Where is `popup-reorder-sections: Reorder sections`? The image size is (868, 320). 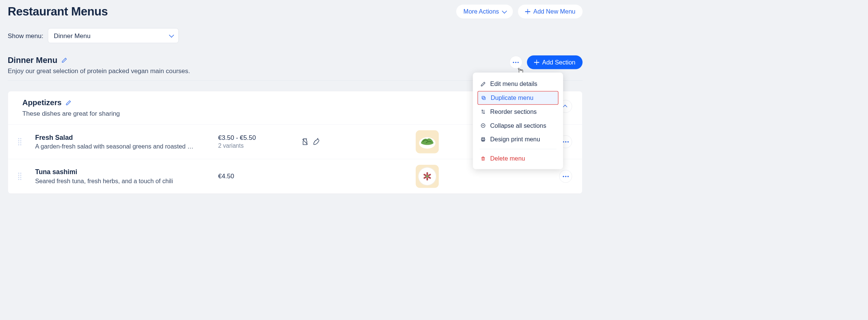 popup-reorder-sections: Reorder sections is located at coordinates (518, 112).